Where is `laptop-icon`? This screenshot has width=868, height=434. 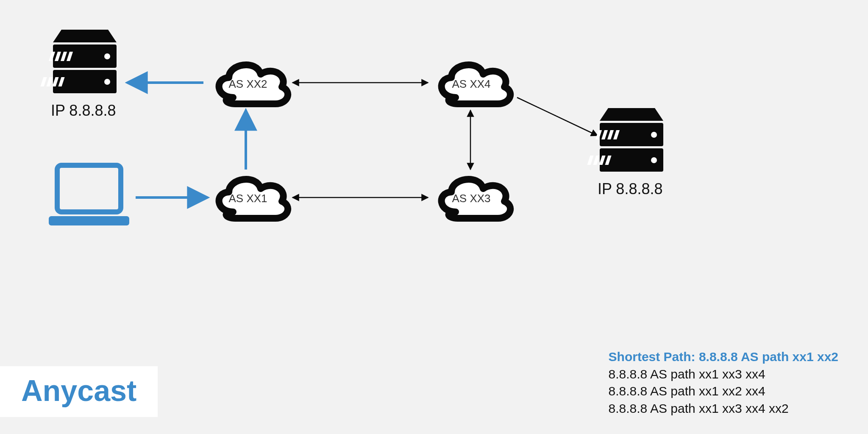 laptop-icon is located at coordinates (89, 195).